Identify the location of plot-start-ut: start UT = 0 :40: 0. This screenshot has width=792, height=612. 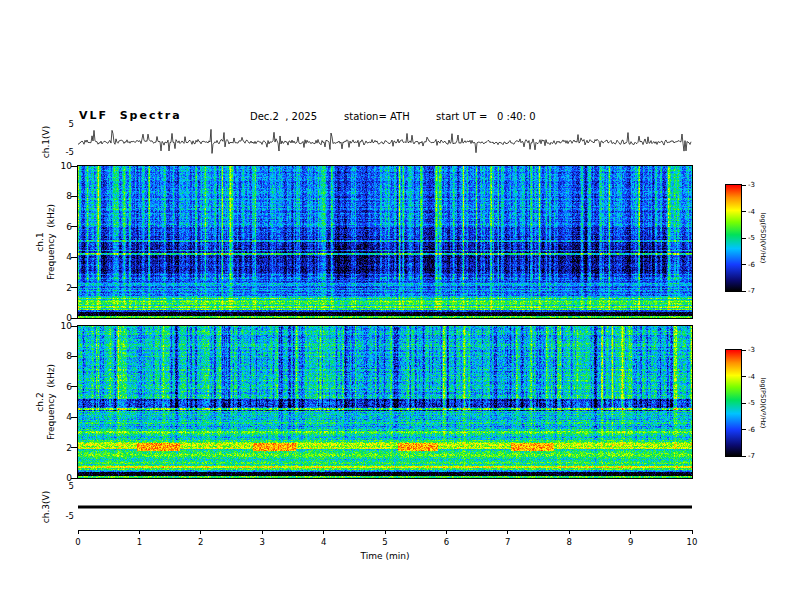
(486, 116).